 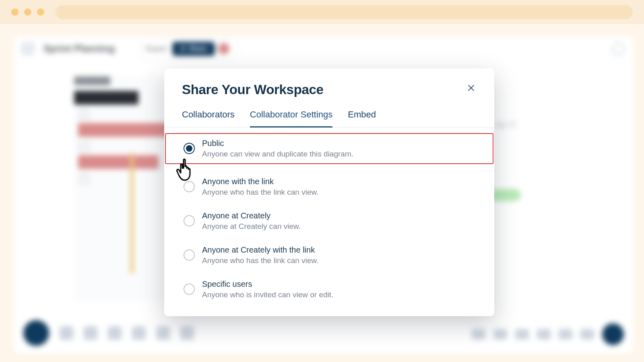 What do you see at coordinates (260, 250) in the screenshot?
I see `option-label: Anyone at Creately with the link` at bounding box center [260, 250].